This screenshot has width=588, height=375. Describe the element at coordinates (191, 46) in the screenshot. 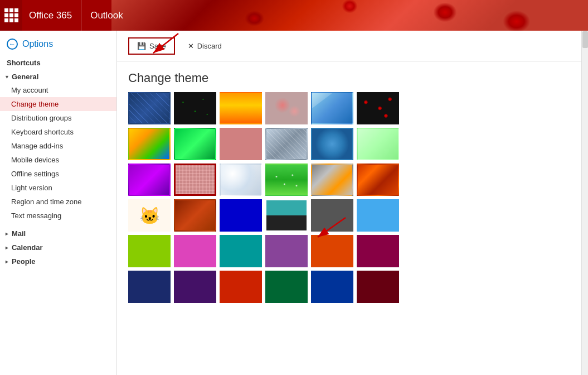

I see `discard-icon: ✕` at that location.